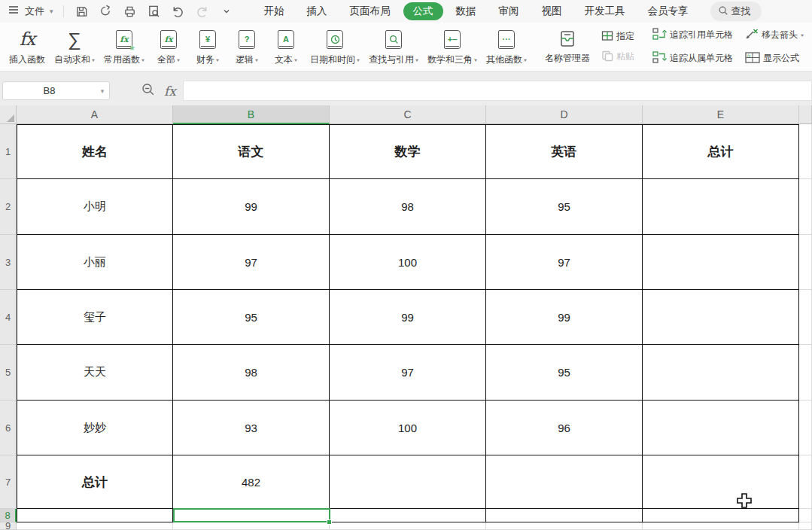 The width and height of the screenshot is (812, 530). Describe the element at coordinates (95, 207) in the screenshot. I see `cell-A2: 小明` at that location.